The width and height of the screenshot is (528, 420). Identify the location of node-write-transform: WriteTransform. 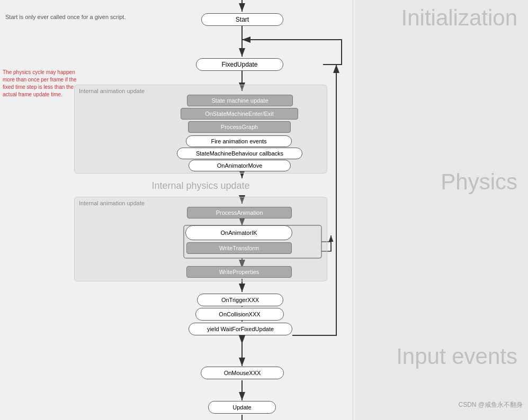
(239, 248).